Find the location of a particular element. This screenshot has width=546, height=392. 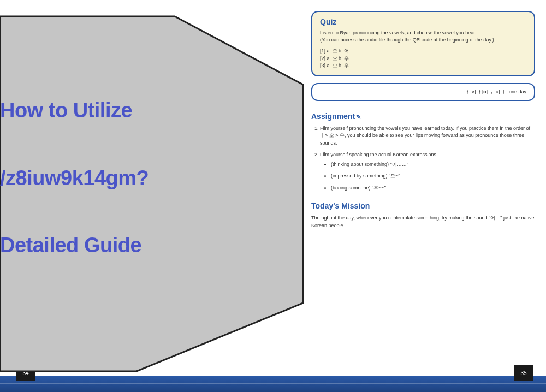

korean-char-badge: ㅜ is located at coordinates (127, 23).